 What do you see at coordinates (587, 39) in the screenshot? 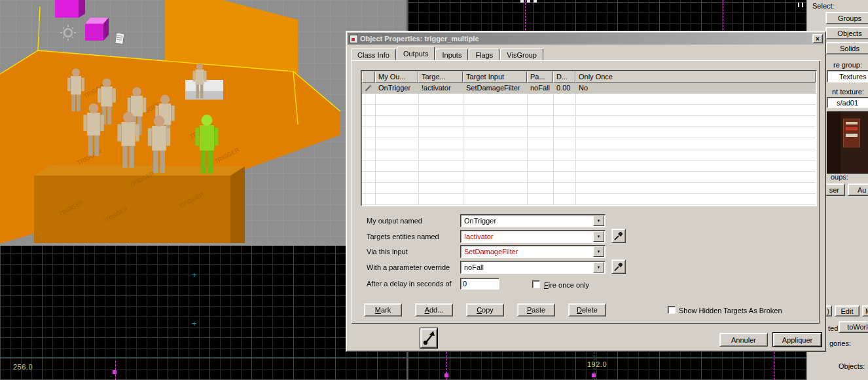
I see `dialog-title: Object Properties: trigger_multiple` at bounding box center [587, 39].